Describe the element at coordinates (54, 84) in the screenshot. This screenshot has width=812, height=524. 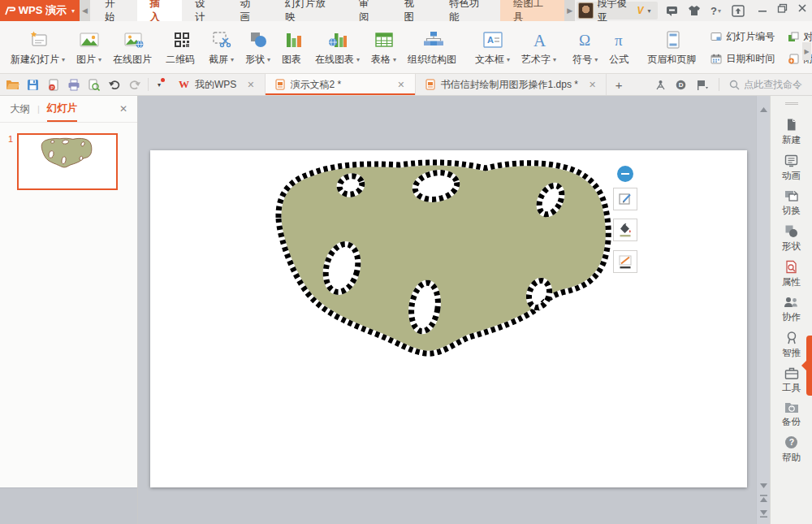
I see `export-pdf-button: P` at that location.